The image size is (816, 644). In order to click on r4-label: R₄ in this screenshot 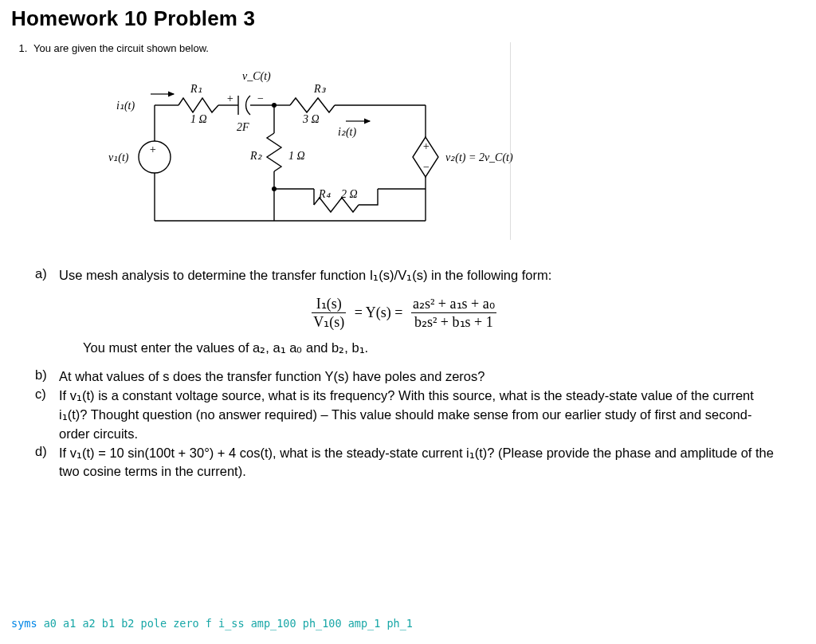, I will do `click(324, 194)`.